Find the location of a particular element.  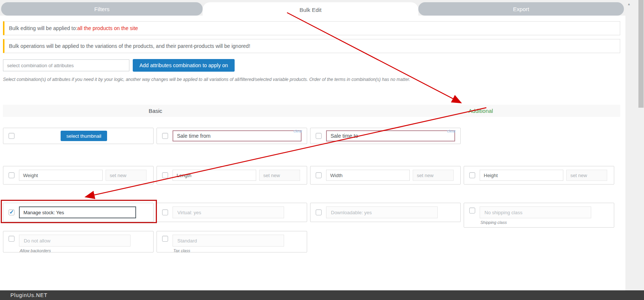

tax-class-label: Tax class is located at coordinates (229, 251).